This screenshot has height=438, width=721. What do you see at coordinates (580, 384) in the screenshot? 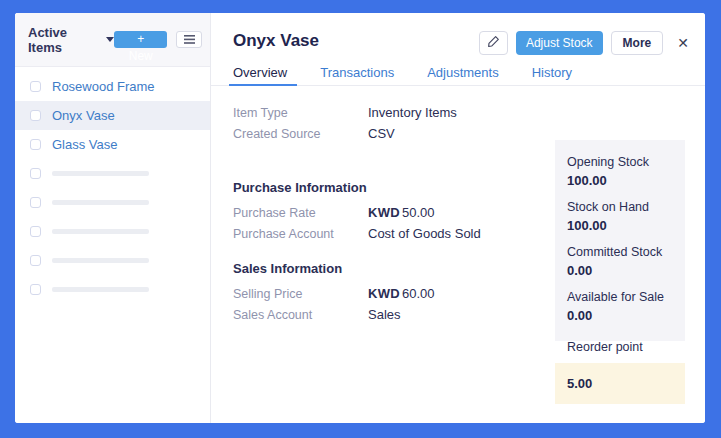
I see `reorder-point-value: 5.00` at bounding box center [580, 384].